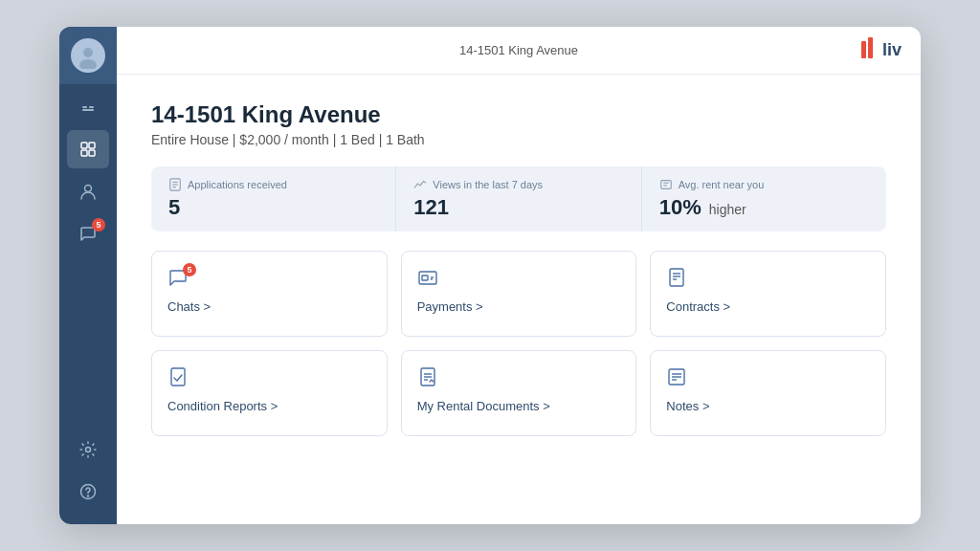  I want to click on stat-applications-header: Applications received, so click(274, 185).